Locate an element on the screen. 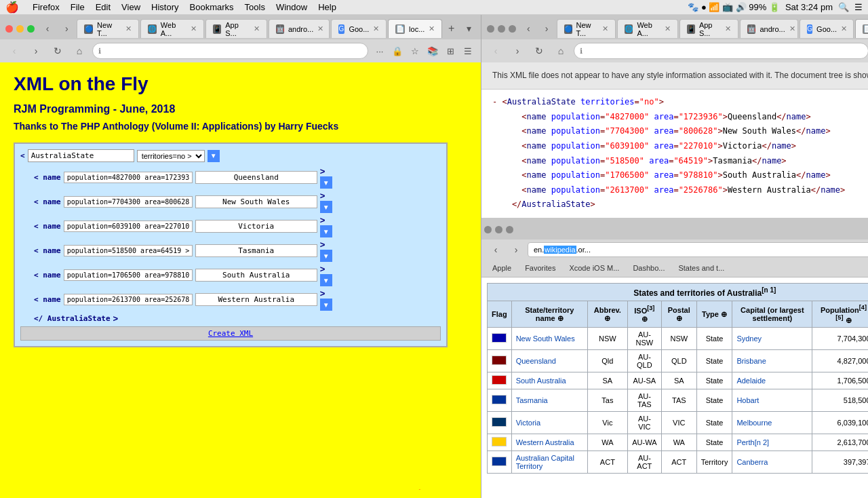  url-input: localhost:8888/xml_on_the_fly.php is located at coordinates (231, 51).